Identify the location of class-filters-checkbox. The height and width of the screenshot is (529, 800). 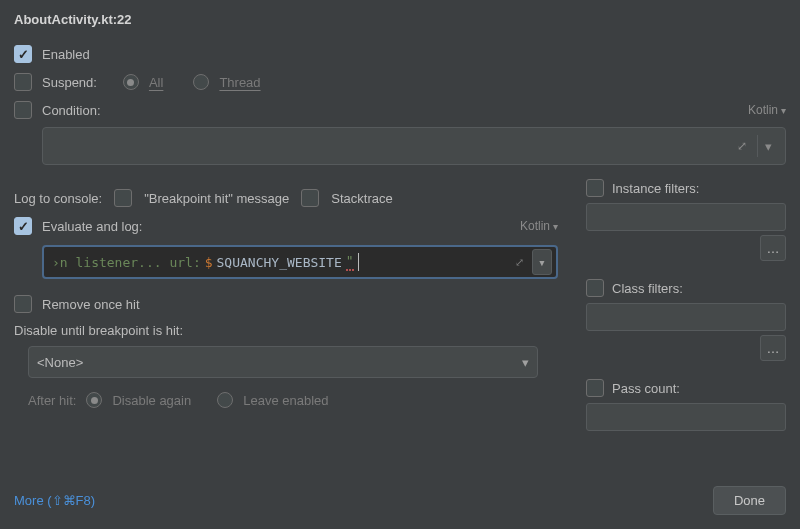
(595, 288).